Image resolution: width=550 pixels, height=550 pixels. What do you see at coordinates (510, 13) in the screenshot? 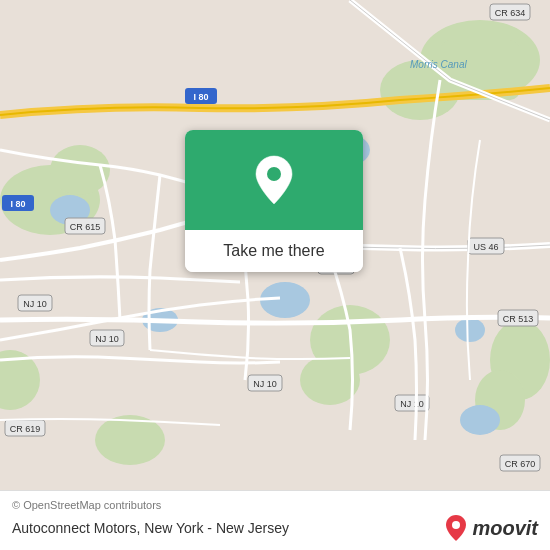
I see `svg-text: CR 634` at bounding box center [510, 13].